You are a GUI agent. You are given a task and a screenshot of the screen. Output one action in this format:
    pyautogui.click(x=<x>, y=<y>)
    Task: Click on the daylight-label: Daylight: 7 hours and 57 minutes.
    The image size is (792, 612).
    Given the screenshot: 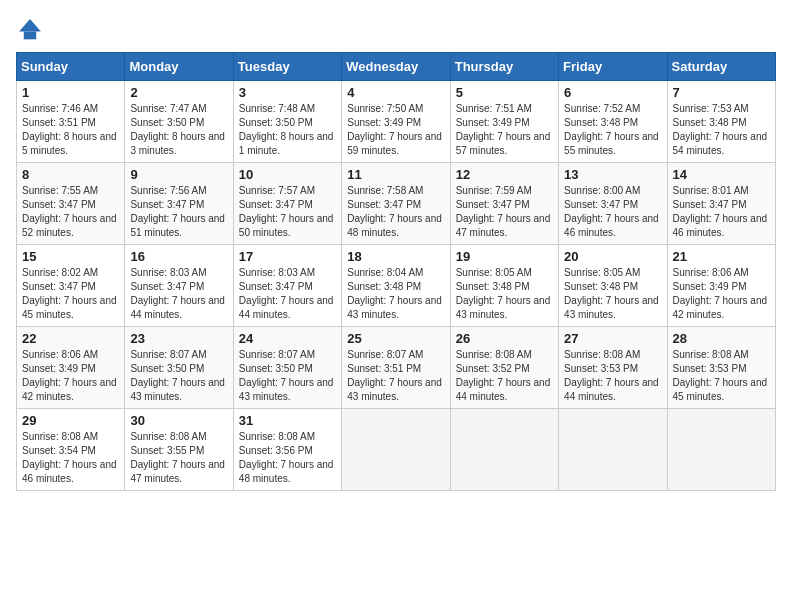 What is the action you would take?
    pyautogui.click(x=504, y=144)
    